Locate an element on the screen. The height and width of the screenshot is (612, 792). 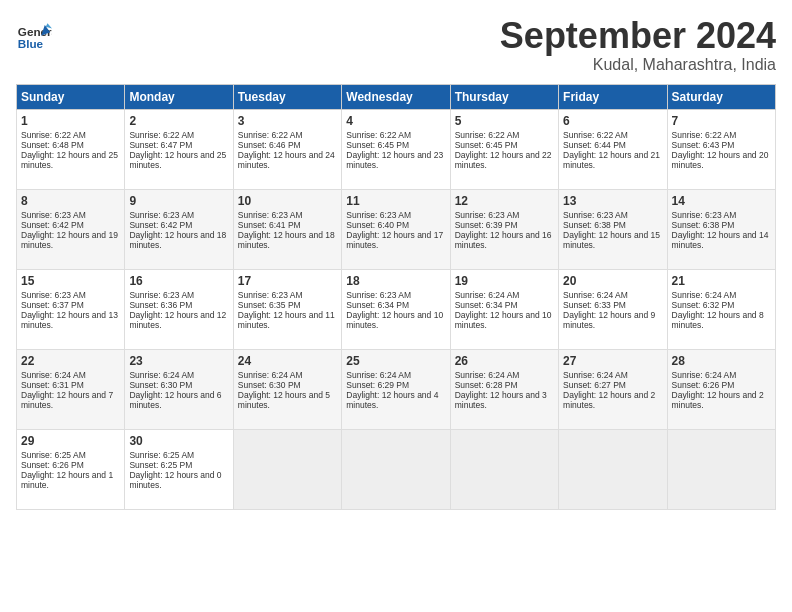
calendar-week-row: 15Sunrise: 6:23 AMSunset: 6:37 PMDayligh… is located at coordinates (396, 309).